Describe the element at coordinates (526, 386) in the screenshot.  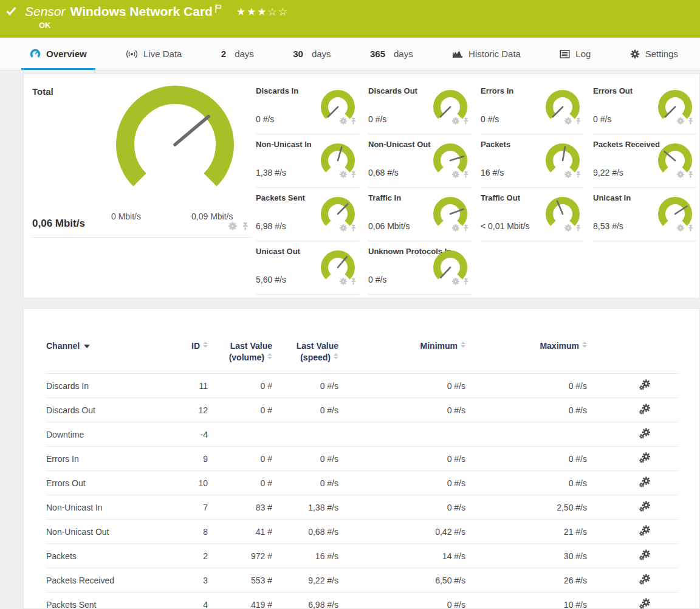
I see `cell-maximum: 0 #/s` at that location.